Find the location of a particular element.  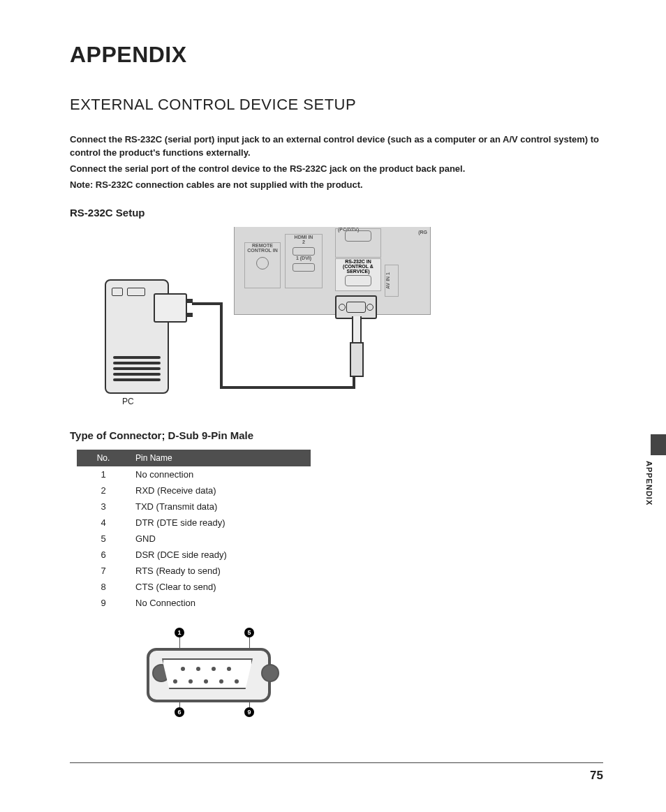

pin-label-5: 5 is located at coordinates (249, 633).